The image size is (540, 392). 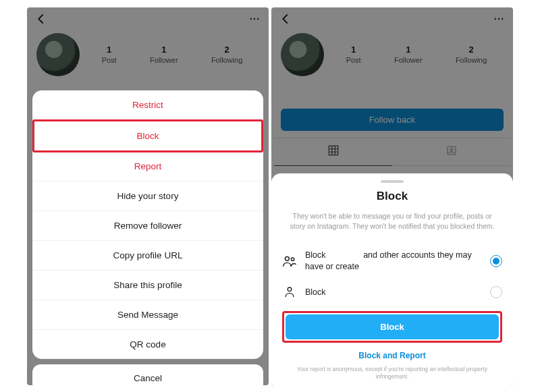 I want to click on person-icon, so click(x=290, y=292).